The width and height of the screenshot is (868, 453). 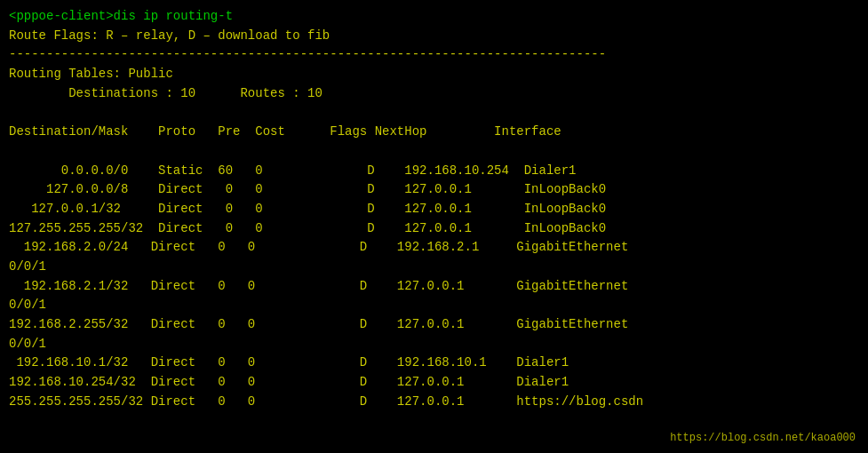 I want to click on row-2: 127.0.0.1/32 Direct 0 0 D 127.0.0.1 InLo…, so click(x=434, y=210).